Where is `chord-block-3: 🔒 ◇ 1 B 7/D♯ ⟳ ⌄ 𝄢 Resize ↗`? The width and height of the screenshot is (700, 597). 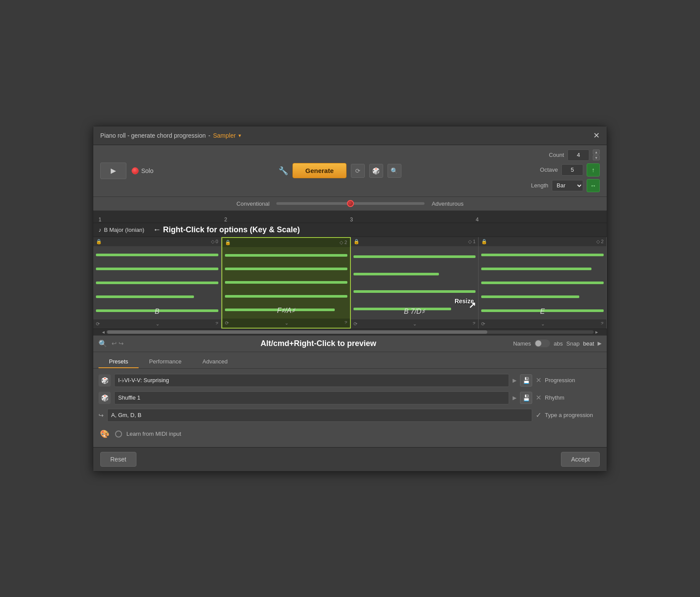
chord-block-3: 🔒 ◇ 1 B 7/D♯ ⟳ ⌄ 𝄢 Resize ↗ is located at coordinates (415, 283).